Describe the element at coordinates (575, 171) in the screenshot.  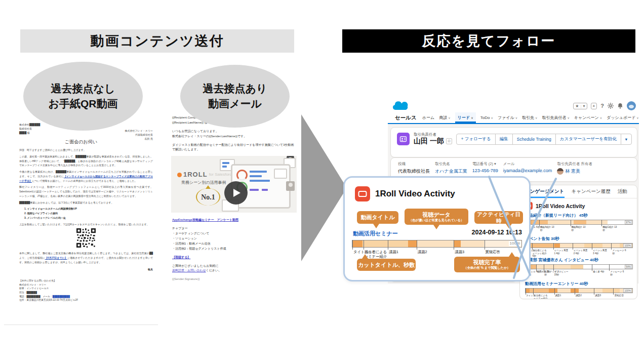
I see `record-field-value: 林 恵美` at that location.